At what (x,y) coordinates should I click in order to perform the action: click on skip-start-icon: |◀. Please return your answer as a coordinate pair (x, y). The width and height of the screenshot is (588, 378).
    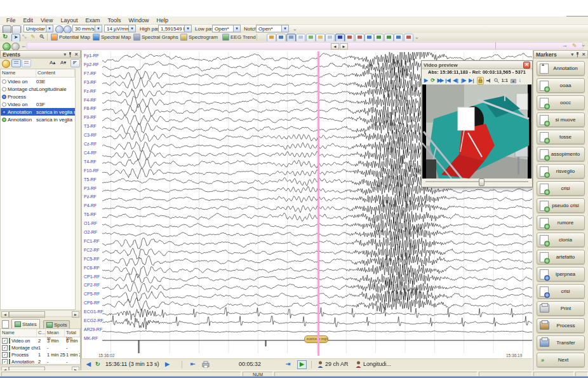
    Looking at the image, I should click on (448, 80).